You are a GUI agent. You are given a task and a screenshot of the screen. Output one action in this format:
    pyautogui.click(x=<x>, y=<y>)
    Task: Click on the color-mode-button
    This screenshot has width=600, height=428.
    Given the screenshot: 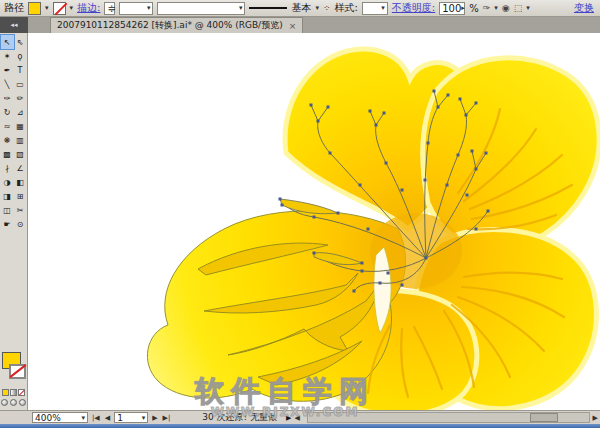 What is the action you would take?
    pyautogui.click(x=6, y=392)
    